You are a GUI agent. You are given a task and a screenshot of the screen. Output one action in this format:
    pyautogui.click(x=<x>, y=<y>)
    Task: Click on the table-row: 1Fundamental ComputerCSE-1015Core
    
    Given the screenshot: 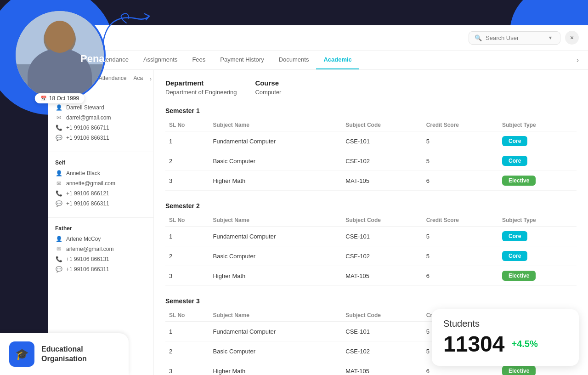 What is the action you would take?
    pyautogui.click(x=371, y=142)
    